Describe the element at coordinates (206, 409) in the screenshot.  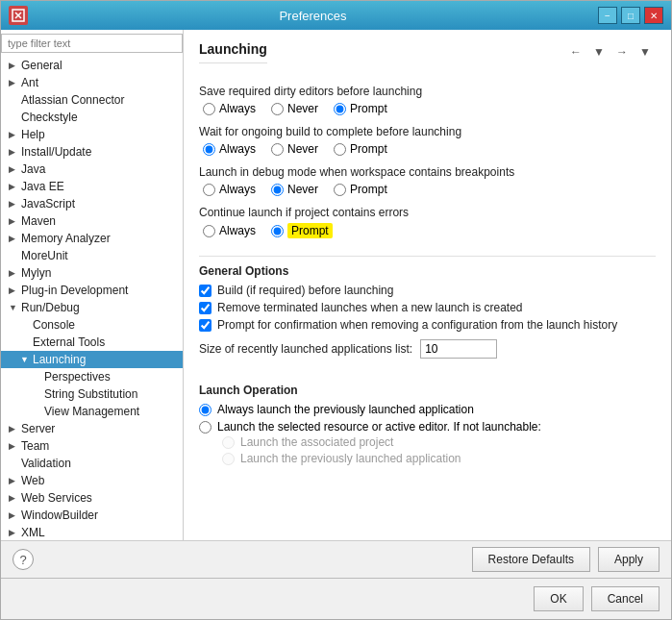
I see `always-previous-radio` at that location.